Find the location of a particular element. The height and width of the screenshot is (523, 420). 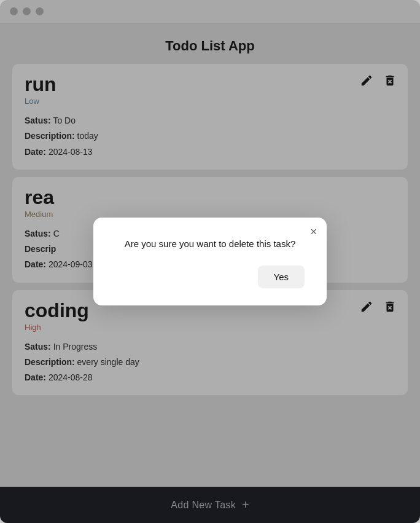

dialog-close-button: × is located at coordinates (313, 232).